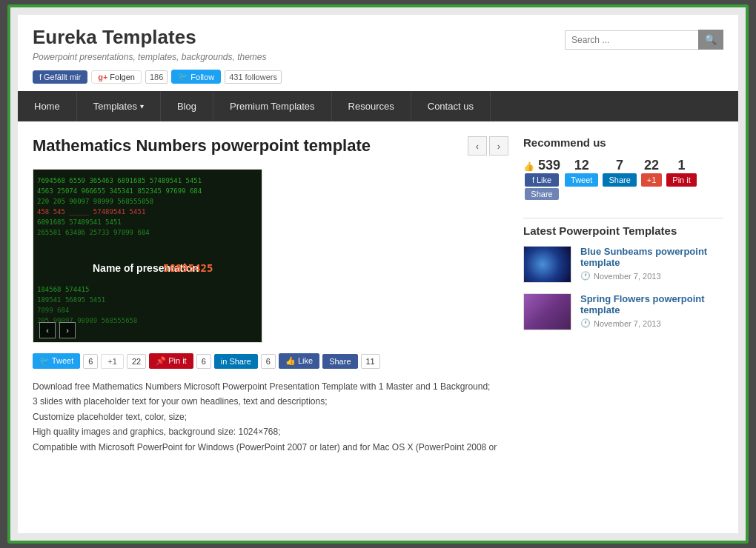 The width and height of the screenshot is (756, 548). I want to click on gplus-follow-button: g+ Folgen, so click(116, 77).